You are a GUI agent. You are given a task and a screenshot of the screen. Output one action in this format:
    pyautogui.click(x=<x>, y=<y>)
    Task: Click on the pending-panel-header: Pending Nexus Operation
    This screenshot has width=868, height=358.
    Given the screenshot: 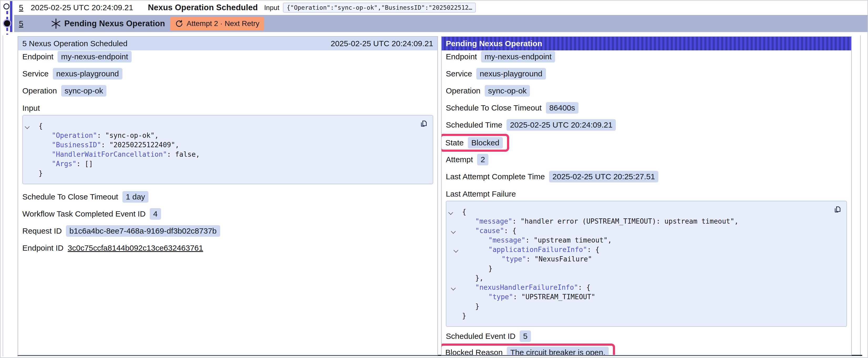 What is the action you would take?
    pyautogui.click(x=646, y=44)
    